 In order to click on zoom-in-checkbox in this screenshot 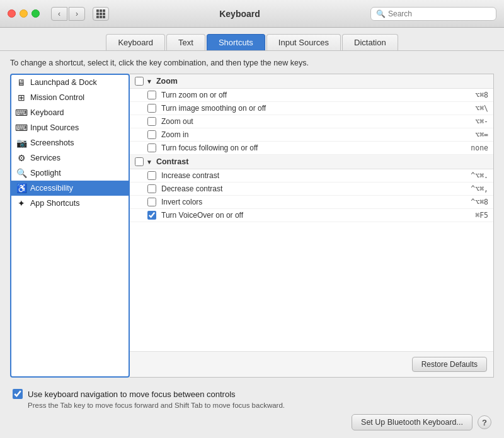, I will do `click(152, 135)`.